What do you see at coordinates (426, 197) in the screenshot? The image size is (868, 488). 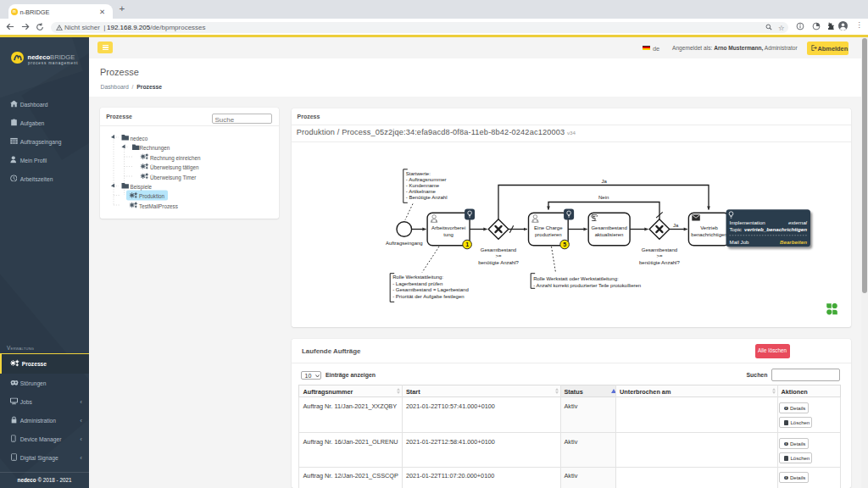 I see `svg-text: - Benötigte Anzahl` at bounding box center [426, 197].